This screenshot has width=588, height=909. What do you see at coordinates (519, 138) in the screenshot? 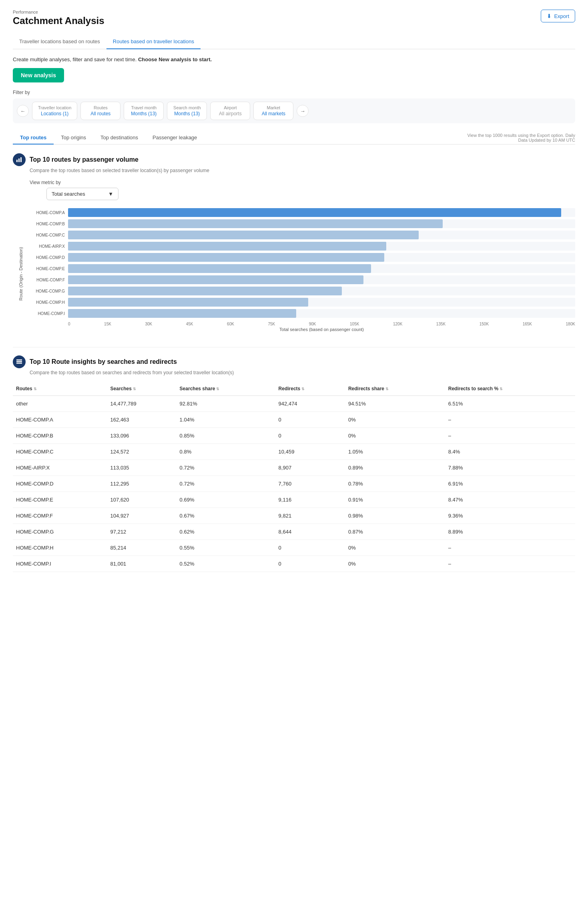
I see `sub-tab-note: View the top 1000 results using the Expo…` at bounding box center [519, 138].